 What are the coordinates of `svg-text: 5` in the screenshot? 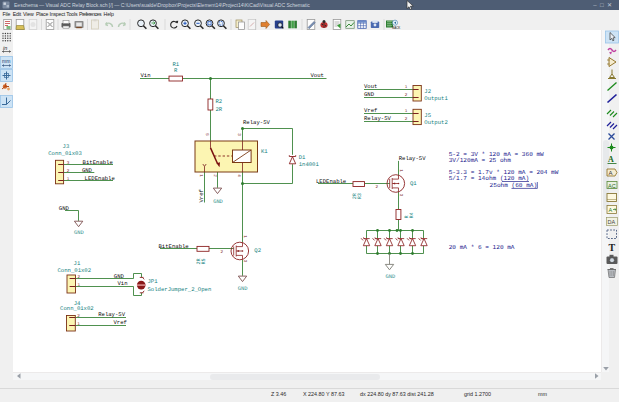 It's located at (206, 134).